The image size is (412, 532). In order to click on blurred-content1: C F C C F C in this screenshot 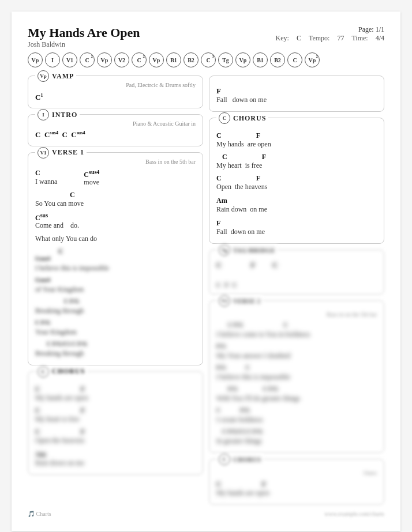, I will do `click(297, 274)`.